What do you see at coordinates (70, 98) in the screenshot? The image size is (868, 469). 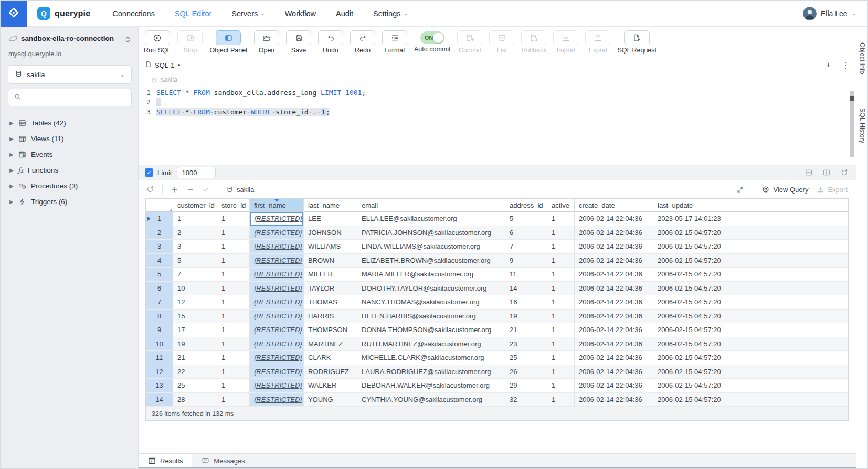 I see `object-search` at bounding box center [70, 98].